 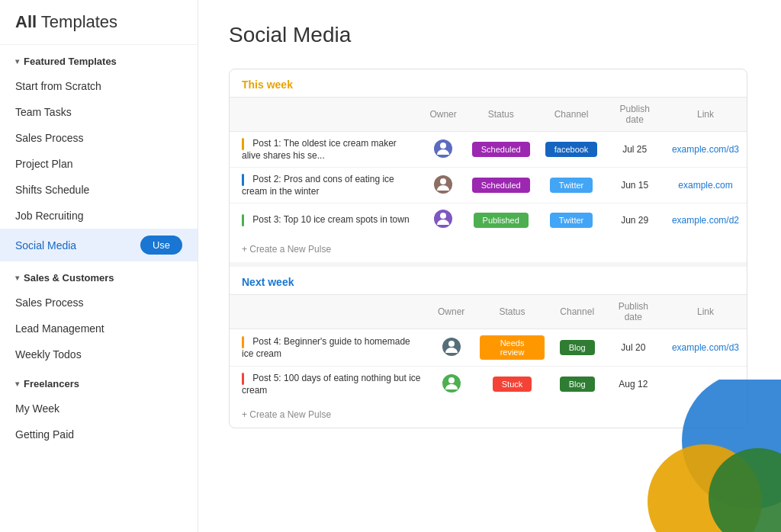 I want to click on row-title: Post 2: Pros and cons of eating ice crea…, so click(x=318, y=185).